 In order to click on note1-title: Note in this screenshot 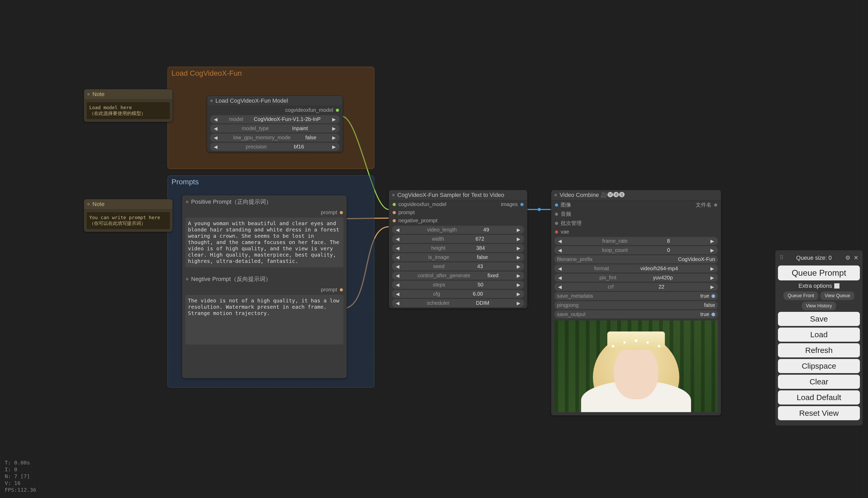, I will do `click(98, 94)`.